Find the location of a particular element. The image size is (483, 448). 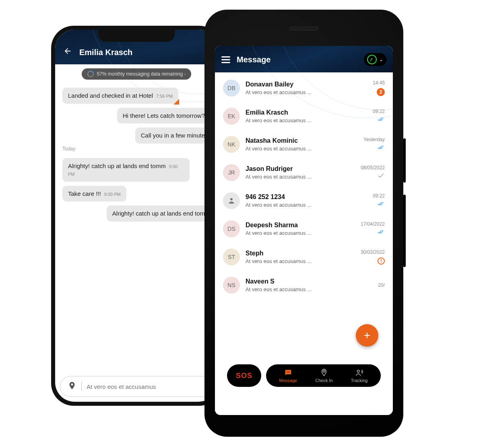

tracking-icon is located at coordinates (359, 373).